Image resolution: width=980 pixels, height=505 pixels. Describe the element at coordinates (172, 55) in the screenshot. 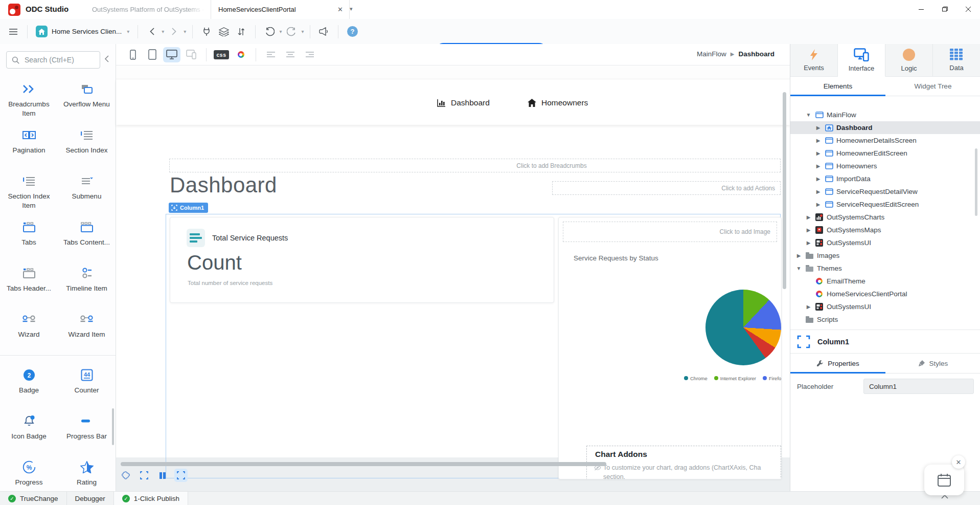

I see `desktop-preview-icon` at that location.